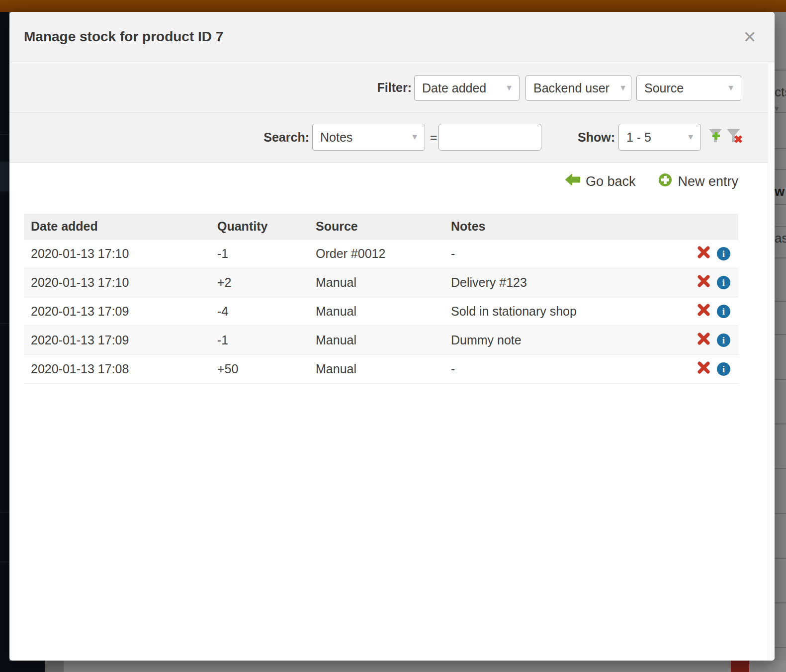 This screenshot has width=786, height=672. What do you see at coordinates (781, 239) in the screenshot?
I see `background-text-fragment: as` at bounding box center [781, 239].